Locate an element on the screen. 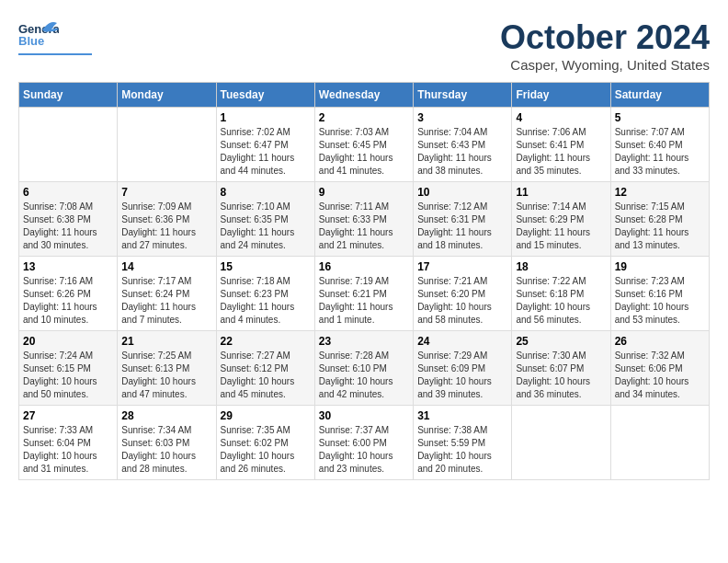 The image size is (728, 563). col-monday: Monday is located at coordinates (167, 96).